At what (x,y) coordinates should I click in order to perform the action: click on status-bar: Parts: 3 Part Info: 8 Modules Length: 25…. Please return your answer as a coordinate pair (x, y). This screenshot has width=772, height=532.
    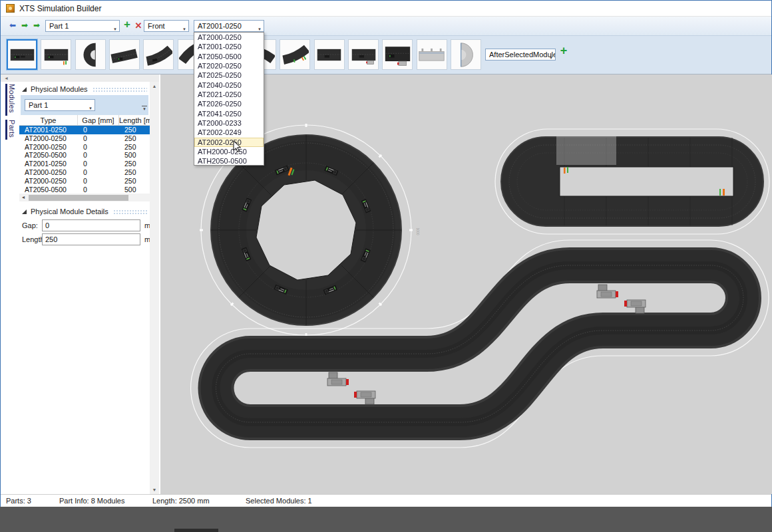
    Looking at the image, I should click on (386, 501).